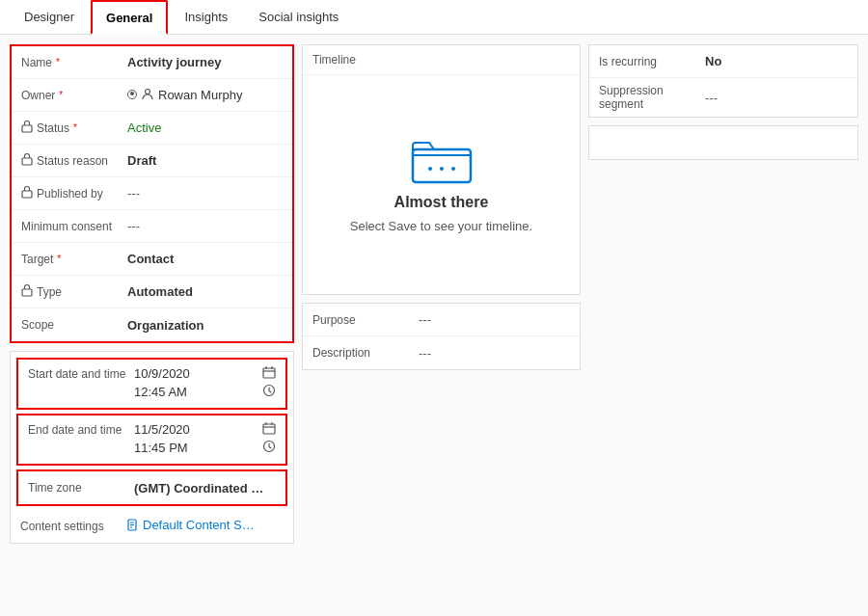  What do you see at coordinates (74, 160) in the screenshot?
I see `status-reason-label: Status reason` at bounding box center [74, 160].